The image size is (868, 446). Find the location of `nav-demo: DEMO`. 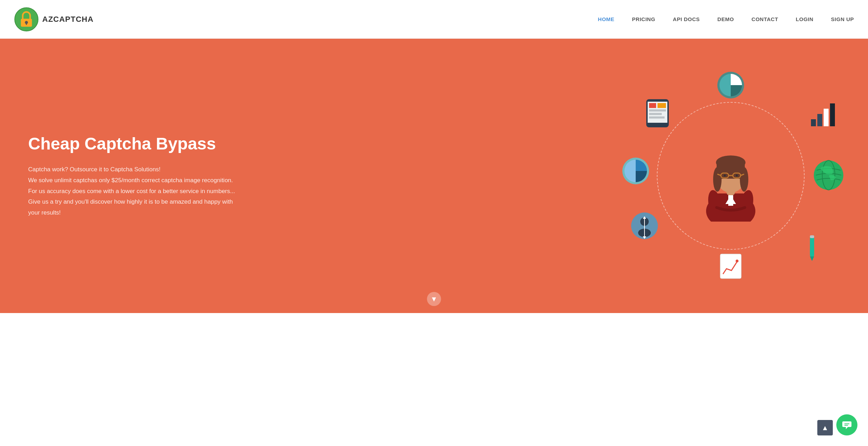

nav-demo: DEMO is located at coordinates (726, 19).